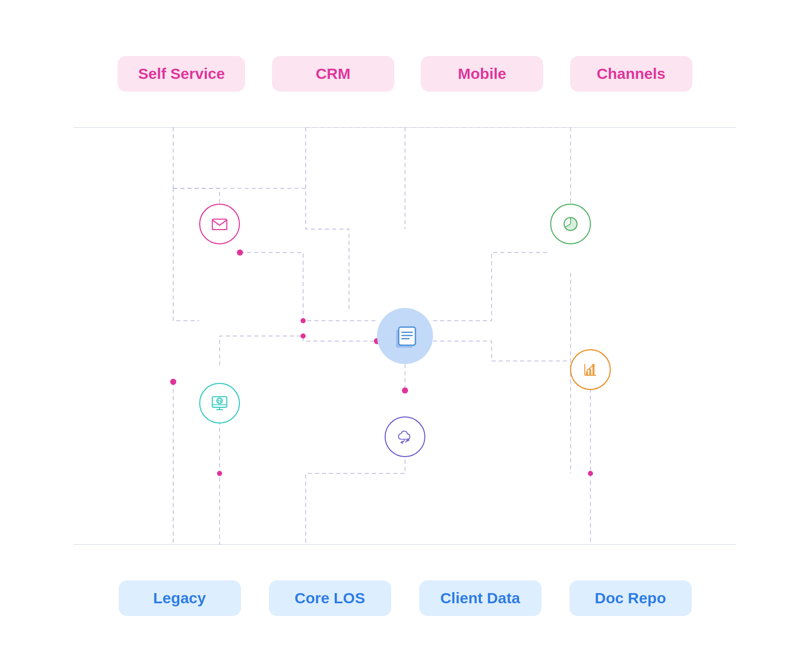  What do you see at coordinates (220, 224) in the screenshot?
I see `icon-email` at bounding box center [220, 224].